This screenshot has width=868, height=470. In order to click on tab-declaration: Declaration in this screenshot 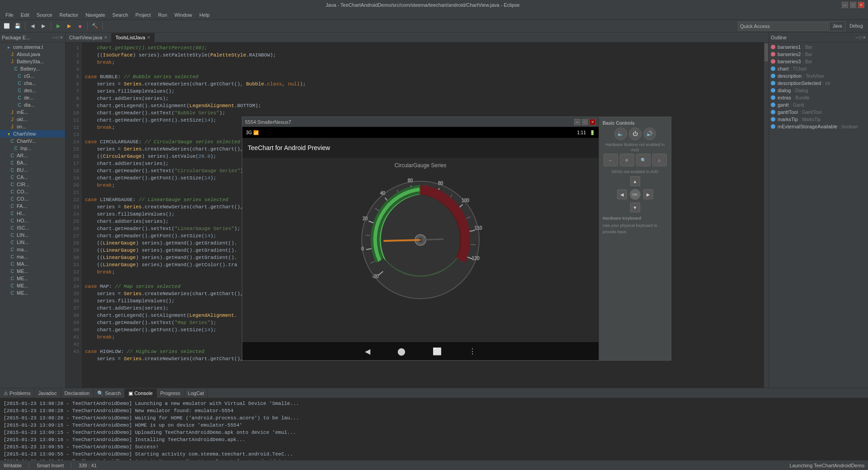, I will do `click(78, 393)`.